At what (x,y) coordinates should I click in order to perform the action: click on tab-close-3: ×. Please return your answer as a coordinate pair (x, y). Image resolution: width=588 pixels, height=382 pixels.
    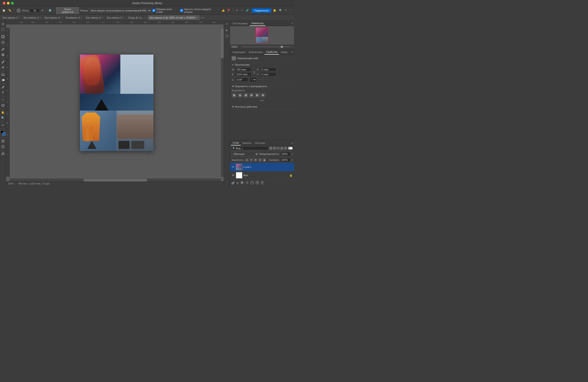
    Looking at the image, I should click on (61, 18).